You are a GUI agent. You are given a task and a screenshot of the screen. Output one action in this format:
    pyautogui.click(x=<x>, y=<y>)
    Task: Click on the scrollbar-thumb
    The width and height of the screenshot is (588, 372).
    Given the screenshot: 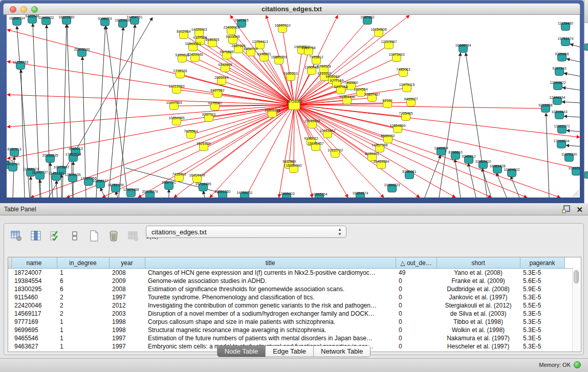 What is the action you would take?
    pyautogui.click(x=576, y=277)
    